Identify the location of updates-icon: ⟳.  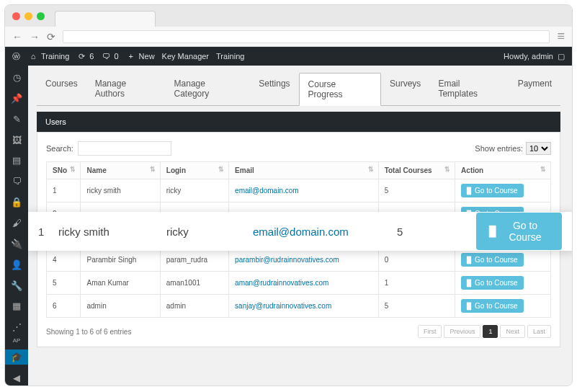
(81, 56).